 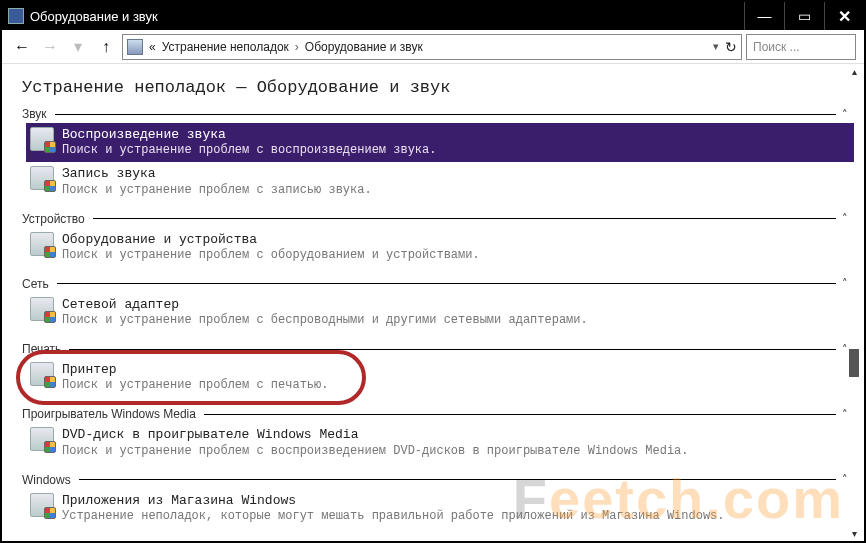 I want to click on dropdown-icon: ▾, so click(x=716, y=46).